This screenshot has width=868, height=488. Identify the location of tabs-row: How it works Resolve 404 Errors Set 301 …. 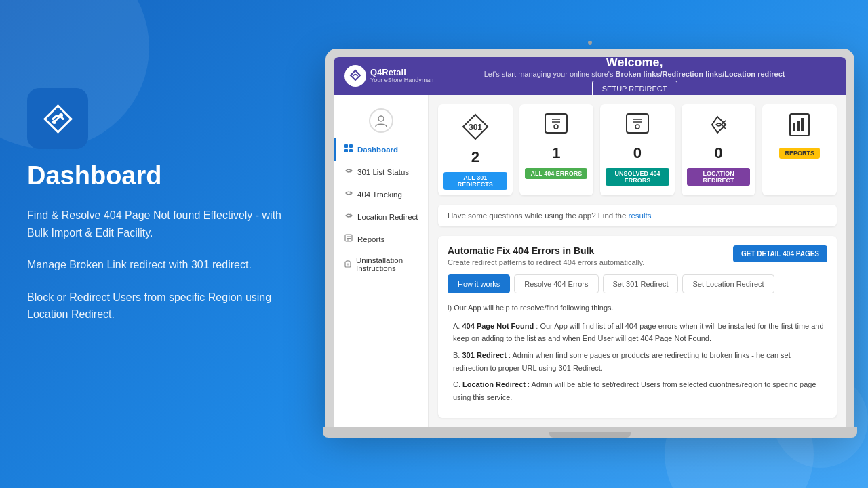
(637, 284).